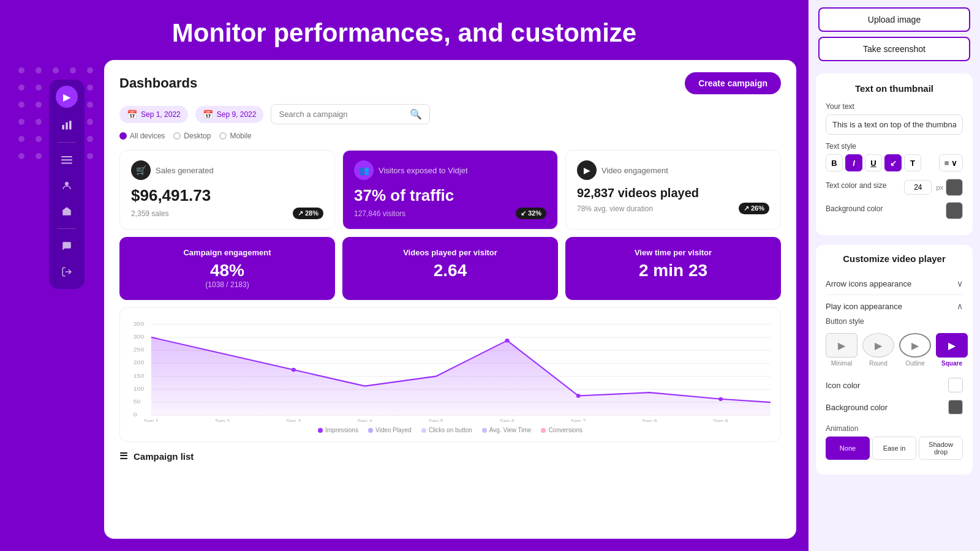 The width and height of the screenshot is (980, 551). I want to click on video-label: Video engagement, so click(635, 170).